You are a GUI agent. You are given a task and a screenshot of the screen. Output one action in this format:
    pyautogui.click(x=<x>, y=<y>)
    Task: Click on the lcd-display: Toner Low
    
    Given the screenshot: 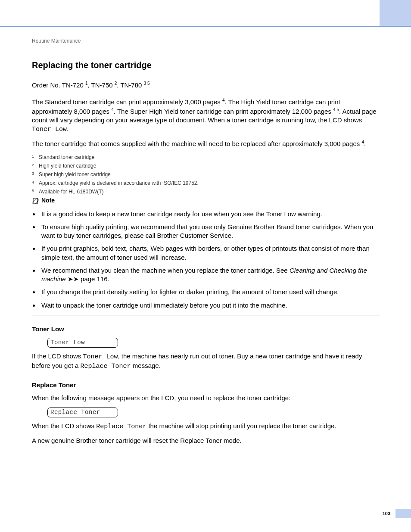 What is the action you would take?
    pyautogui.click(x=83, y=343)
    